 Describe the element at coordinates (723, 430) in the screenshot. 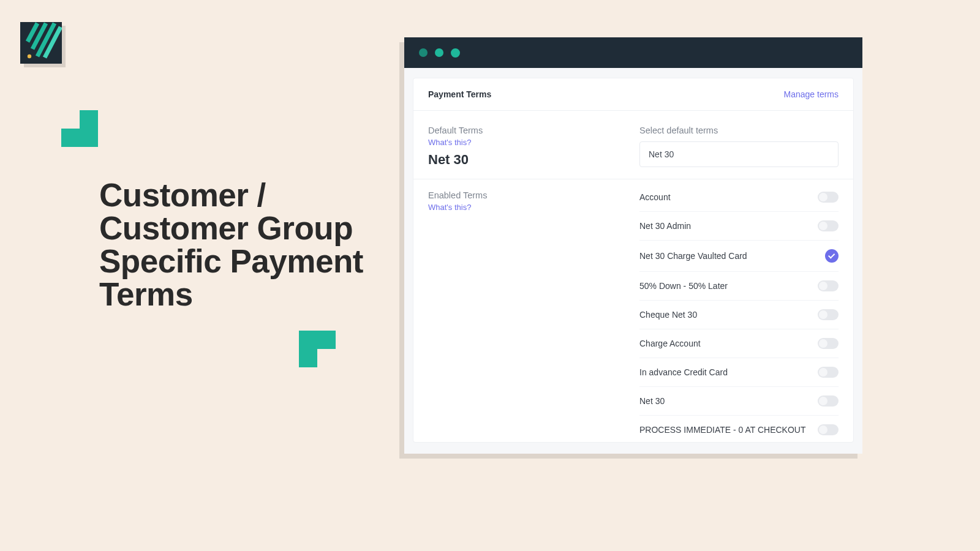

I see `term-label: PROCESS IMMEDIATE - 0 AT CHECKOUT` at that location.